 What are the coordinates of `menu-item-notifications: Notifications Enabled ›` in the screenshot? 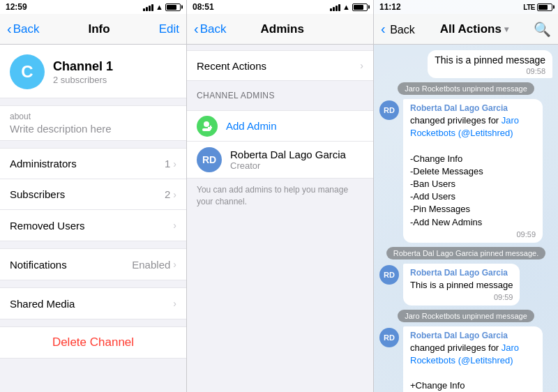 It's located at (93, 264).